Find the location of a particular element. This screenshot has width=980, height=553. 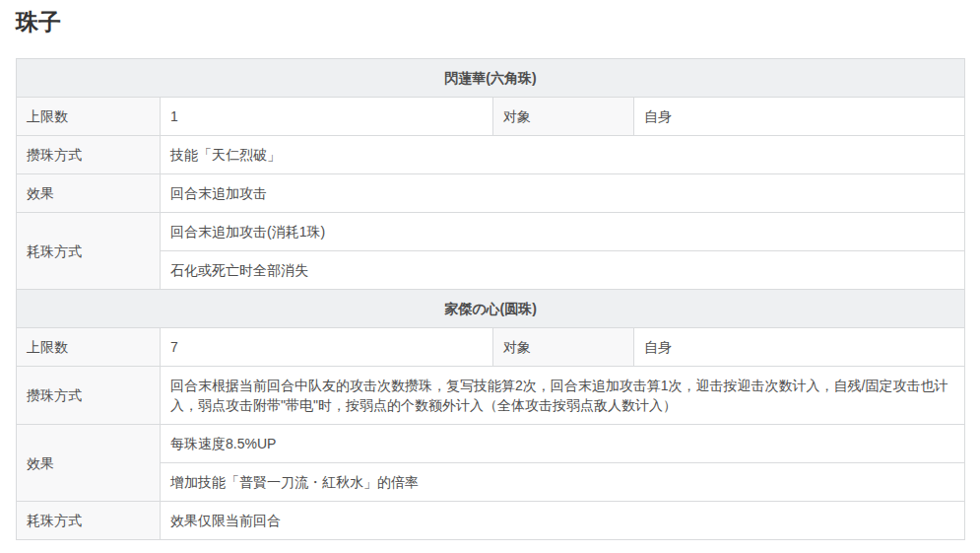

section-title: 家傑の心(圆珠) is located at coordinates (490, 310).